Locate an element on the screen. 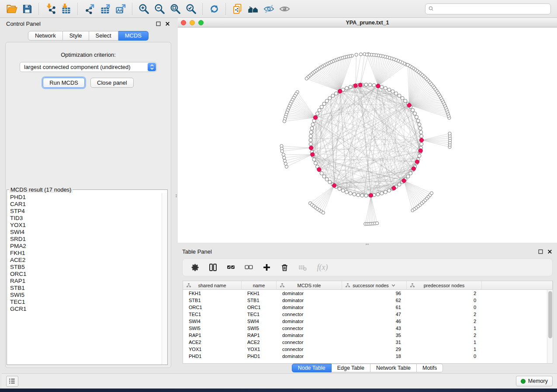 The height and width of the screenshot is (392, 557). tab-motifs: Motifs is located at coordinates (430, 368).